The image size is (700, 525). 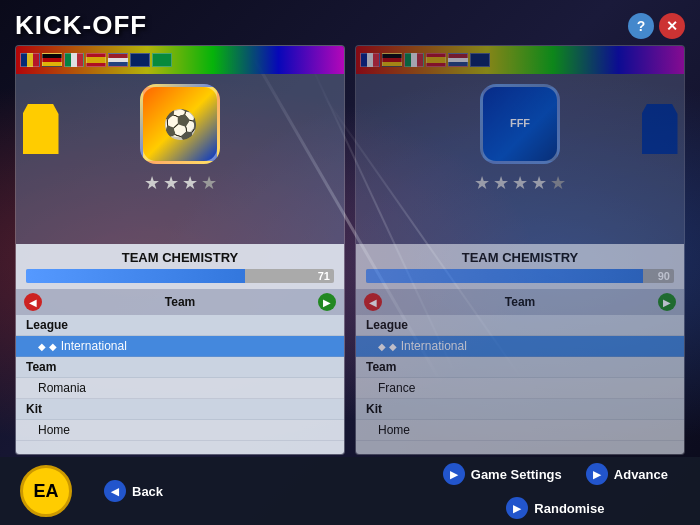 What do you see at coordinates (672, 26) in the screenshot?
I see `close-button: ✕` at bounding box center [672, 26].